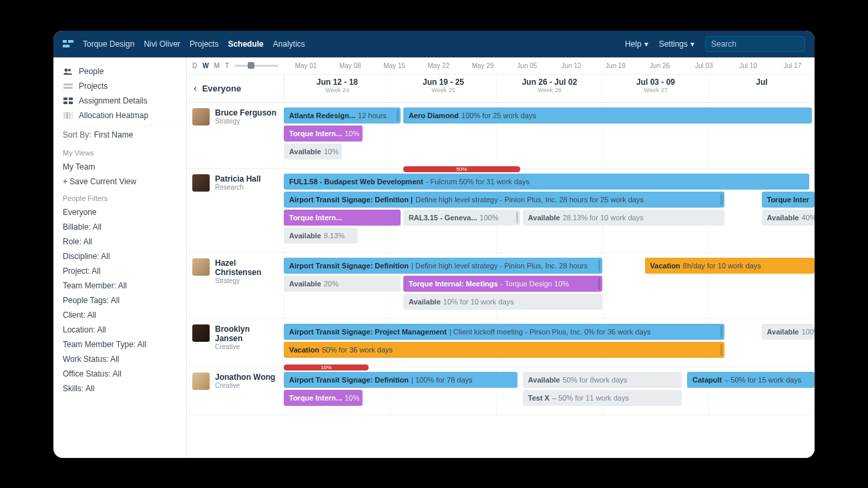 The image size is (868, 488). I want to click on sidebar: PeopleProjectsAssignment DetailsAllocati…, so click(120, 258).